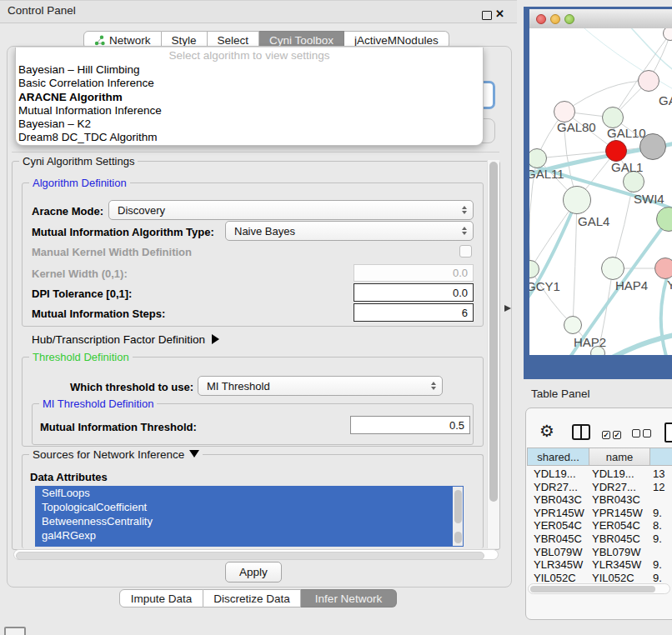 This screenshot has width=672, height=635. What do you see at coordinates (569, 19) in the screenshot?
I see `zoom-traffic-light` at bounding box center [569, 19].